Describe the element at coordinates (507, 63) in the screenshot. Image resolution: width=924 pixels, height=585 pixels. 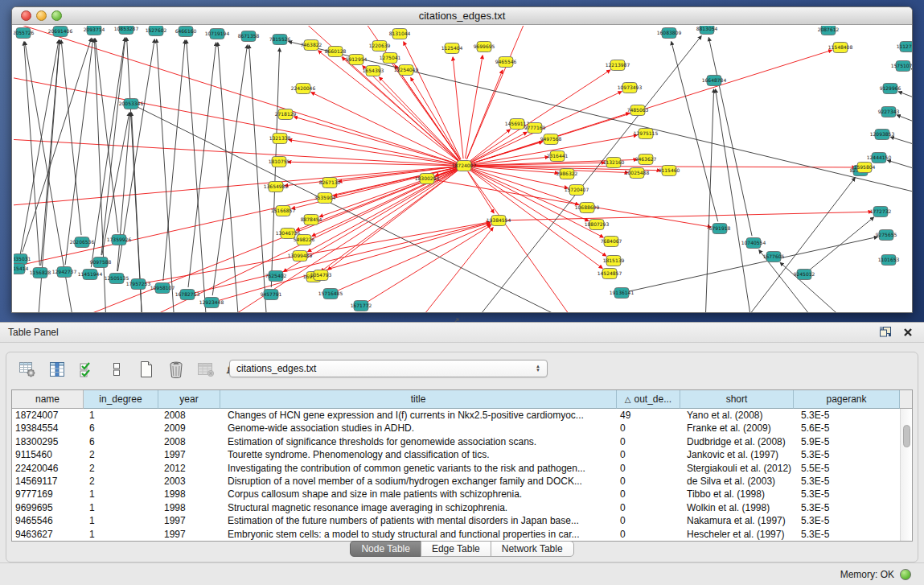
I see `graph-node: 9465546` at that location.